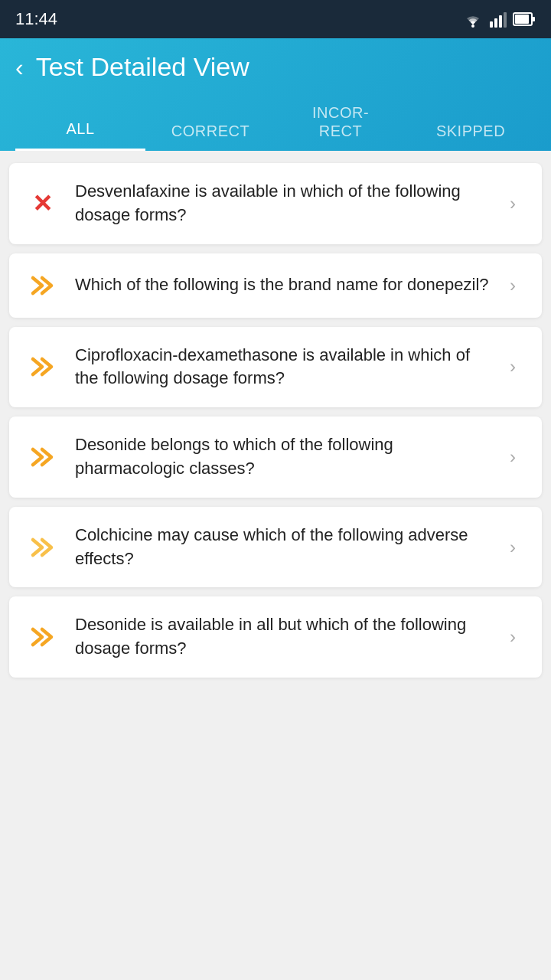 Image resolution: width=551 pixels, height=980 pixels. Describe the element at coordinates (498, 19) in the screenshot. I see `signal-icon` at that location.